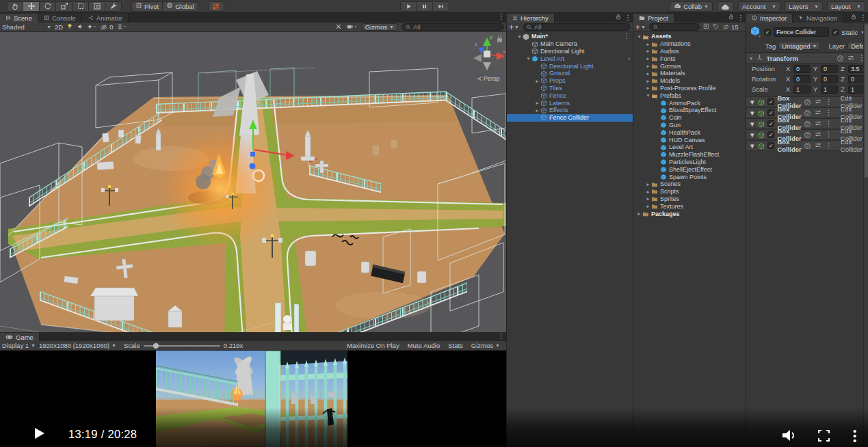  I want to click on game-panel-menu-icon: ⋮, so click(501, 336).